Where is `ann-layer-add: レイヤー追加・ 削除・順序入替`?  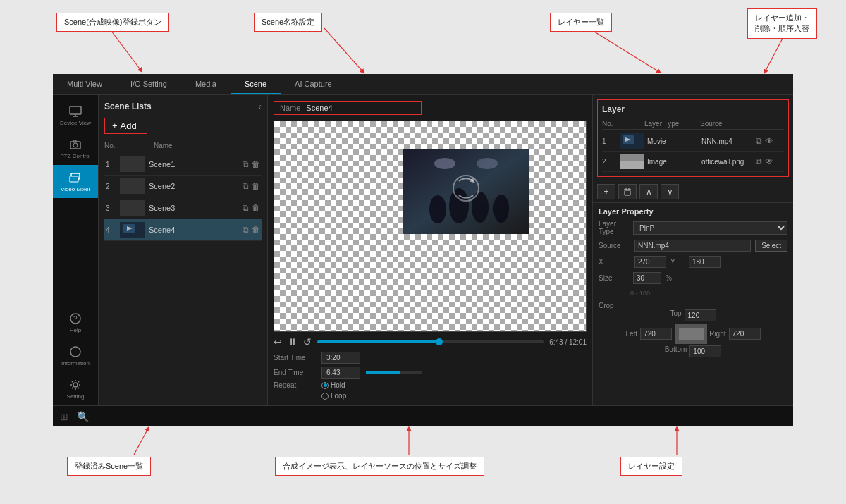
ann-layer-add: レイヤー追加・ 削除・順序入替 is located at coordinates (783, 24).